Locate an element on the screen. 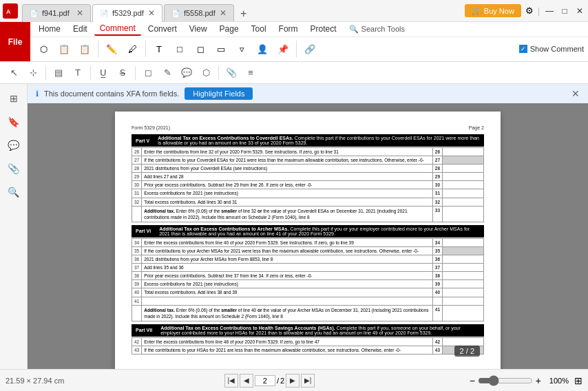 This screenshot has width=588, height=391. toolbar-btn-5: 🖊 is located at coordinates (132, 49).